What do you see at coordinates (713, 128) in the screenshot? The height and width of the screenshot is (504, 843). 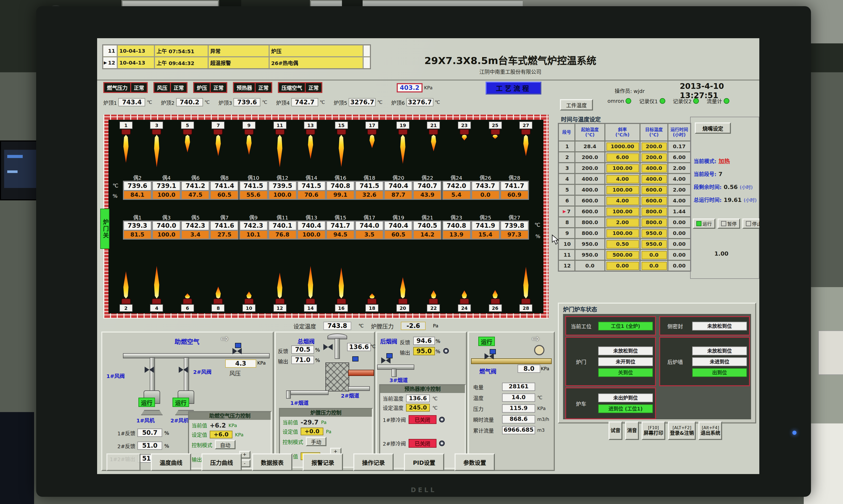 I see `burner-setup-button: 烧嘴设定` at bounding box center [713, 128].